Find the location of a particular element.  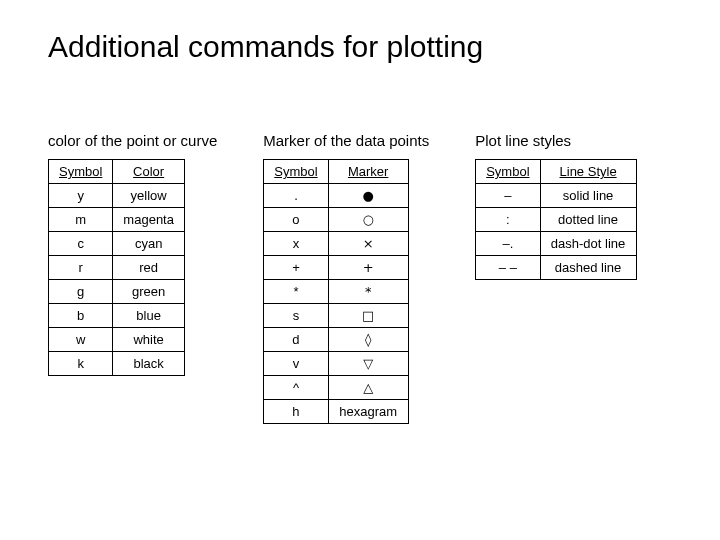

table-header-row: Symbol Marker is located at coordinates (336, 172).